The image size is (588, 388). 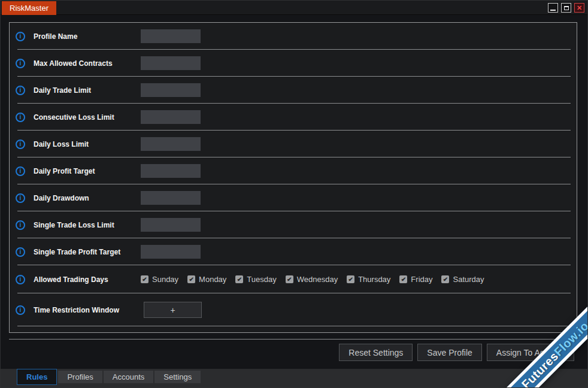 I want to click on field-label: Daily Drawdown, so click(x=87, y=198).